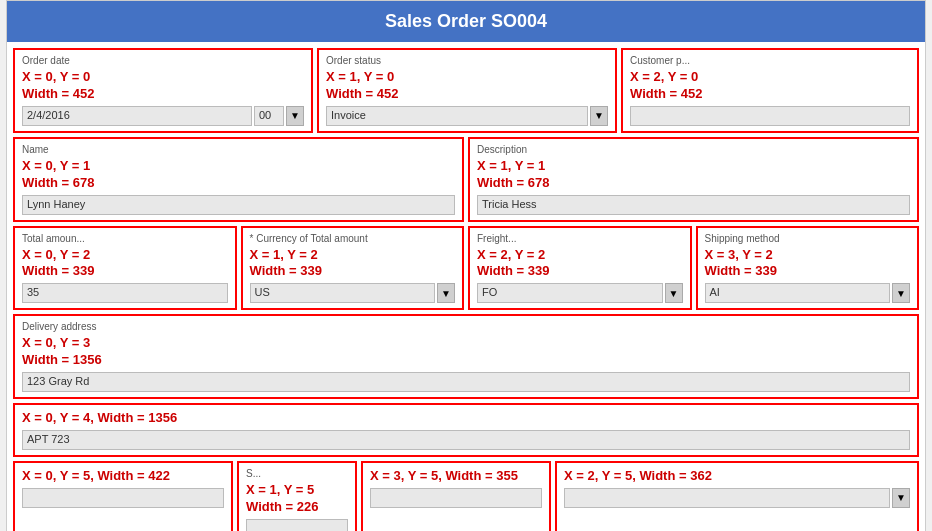 This screenshot has width=932, height=531. I want to click on page-title: Sales Order SO004, so click(466, 21).